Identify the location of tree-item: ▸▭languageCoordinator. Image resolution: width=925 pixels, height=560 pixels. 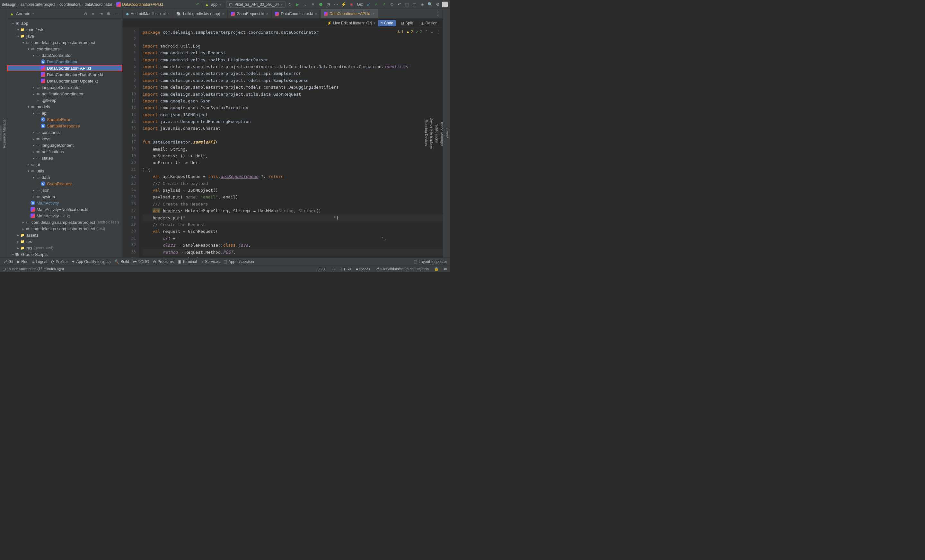
(65, 87).